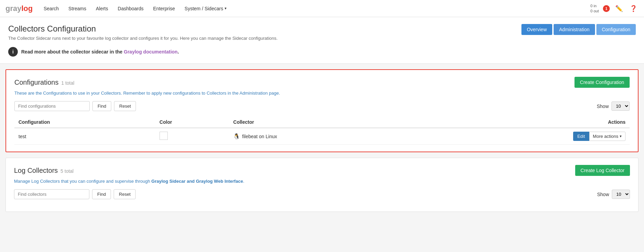 This screenshot has height=252, width=644. I want to click on log-collectors-subtitle: Manage Log Collectors that you can confi…, so click(322, 181).